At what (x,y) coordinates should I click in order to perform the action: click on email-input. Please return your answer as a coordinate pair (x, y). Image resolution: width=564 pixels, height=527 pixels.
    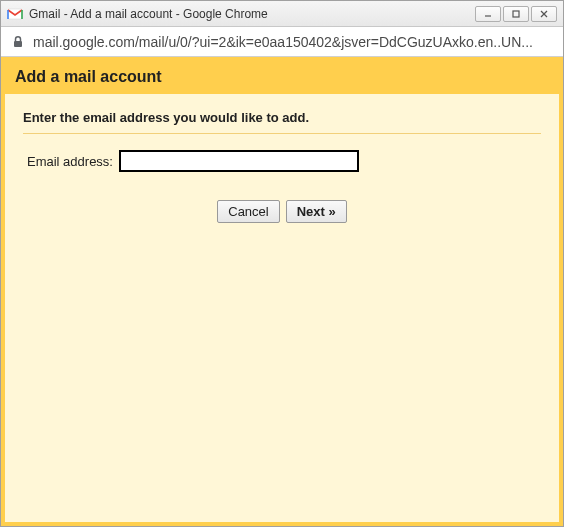
    Looking at the image, I should click on (239, 161).